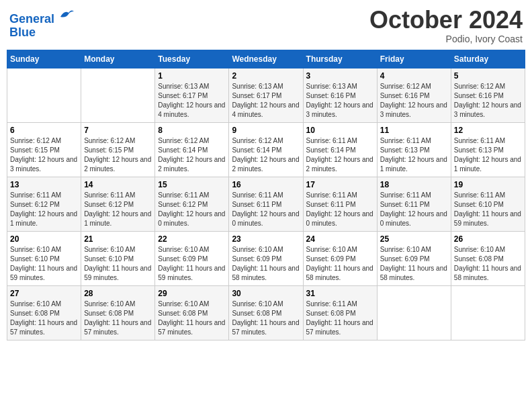 This screenshot has height=411, width=532. What do you see at coordinates (340, 101) in the screenshot?
I see `day-info: Sunrise: 6:13 AM Sunset: 6:16 PM Dayligh…` at bounding box center [340, 101].